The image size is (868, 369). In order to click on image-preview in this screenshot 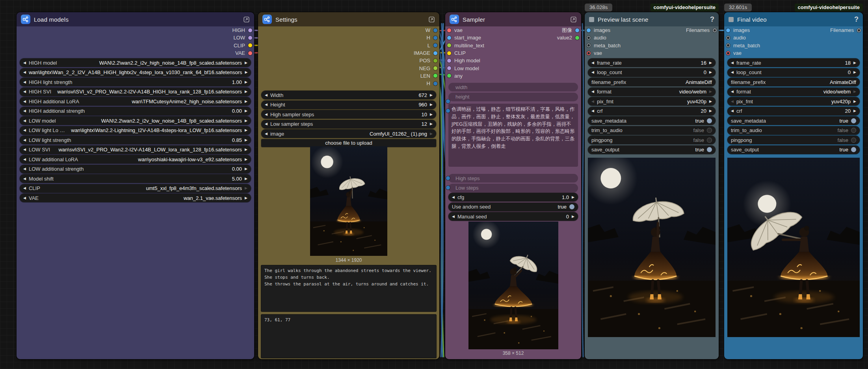, I will do `click(349, 201)`.